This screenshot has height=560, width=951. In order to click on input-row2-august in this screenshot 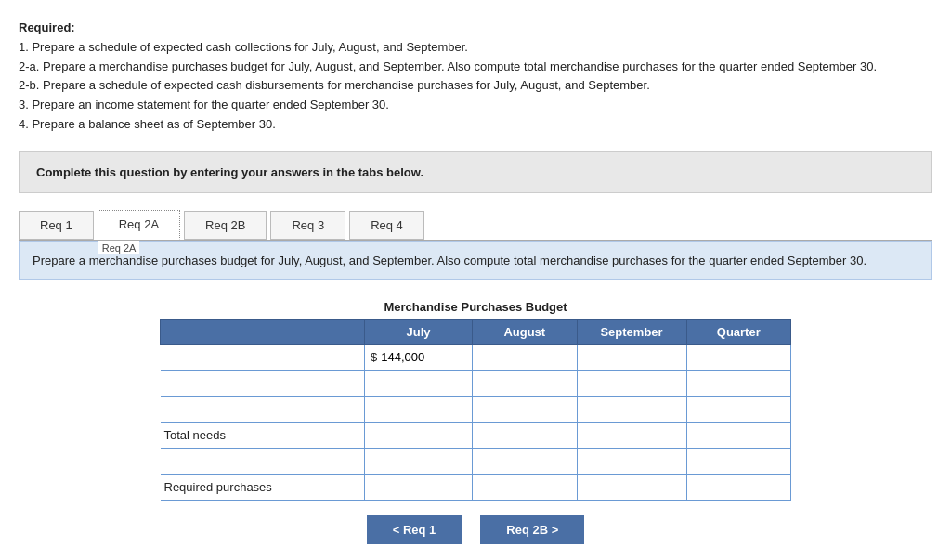, I will do `click(524, 409)`.